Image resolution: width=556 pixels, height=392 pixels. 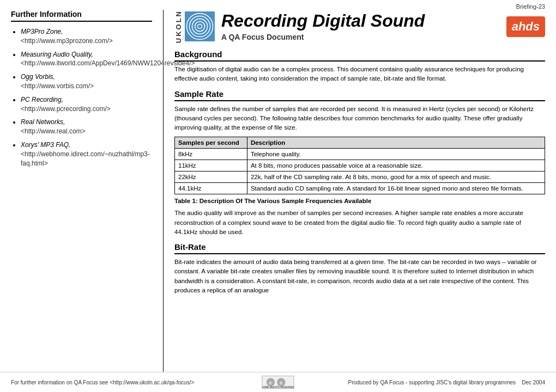 What do you see at coordinates (42, 100) in the screenshot?
I see `link-title: PC Recording,` at bounding box center [42, 100].